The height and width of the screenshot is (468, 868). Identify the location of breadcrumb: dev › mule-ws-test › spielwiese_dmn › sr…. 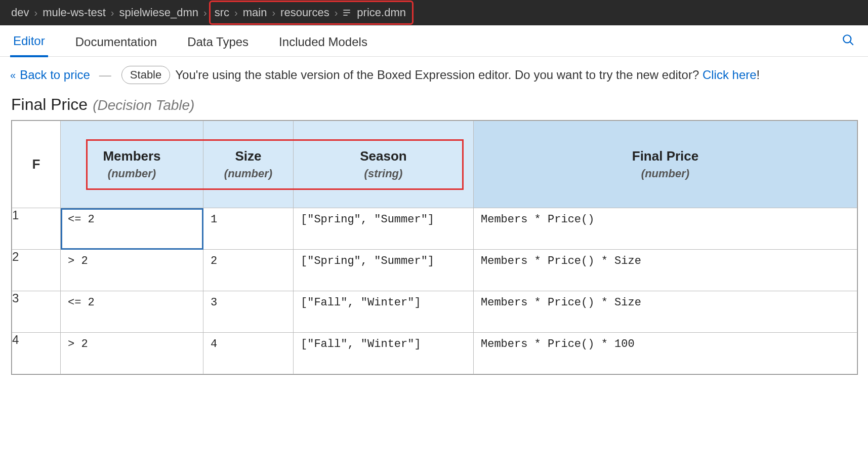
(434, 13).